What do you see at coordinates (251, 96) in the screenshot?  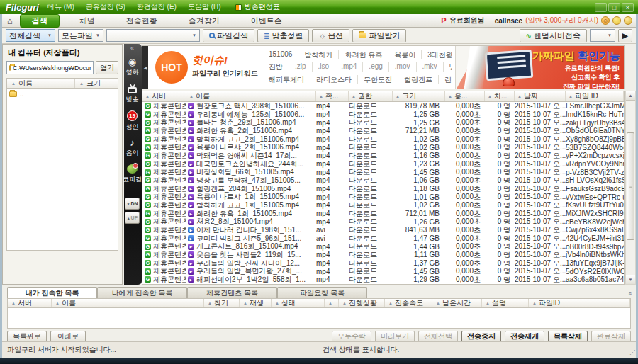 I see `file-col-header: ▲이름` at bounding box center [251, 96].